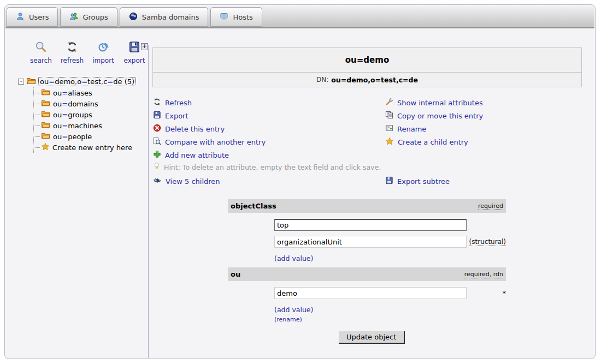 This screenshot has height=364, width=601. I want to click on tree-node-label: ou=machines, so click(78, 126).